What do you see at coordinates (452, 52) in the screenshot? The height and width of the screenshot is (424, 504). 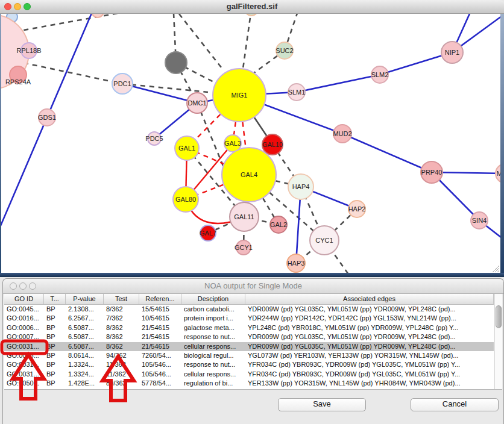 I see `node-label-NIP1: NIP1` at bounding box center [452, 52].